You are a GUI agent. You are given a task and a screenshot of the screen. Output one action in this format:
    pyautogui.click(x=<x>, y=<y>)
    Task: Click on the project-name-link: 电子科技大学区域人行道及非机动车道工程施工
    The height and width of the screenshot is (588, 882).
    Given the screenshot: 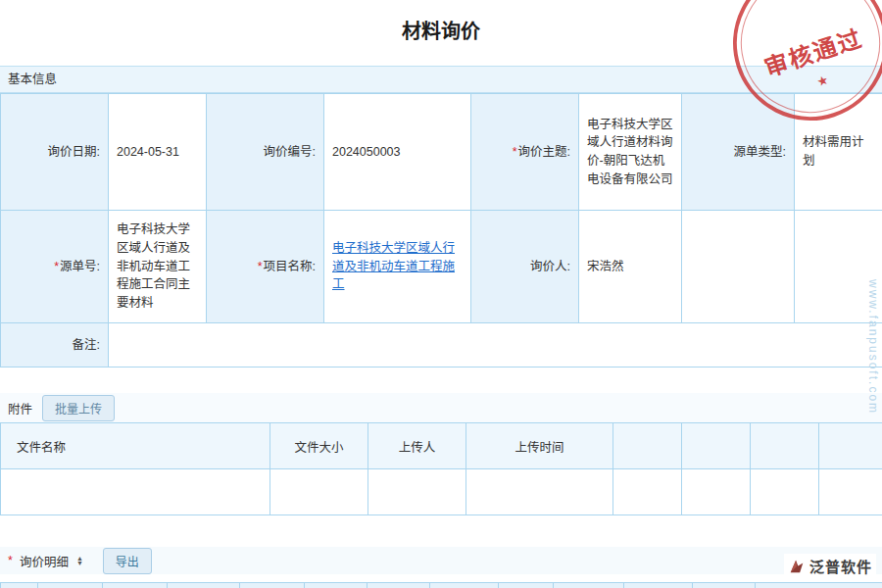 What is the action you would take?
    pyautogui.click(x=394, y=267)
    